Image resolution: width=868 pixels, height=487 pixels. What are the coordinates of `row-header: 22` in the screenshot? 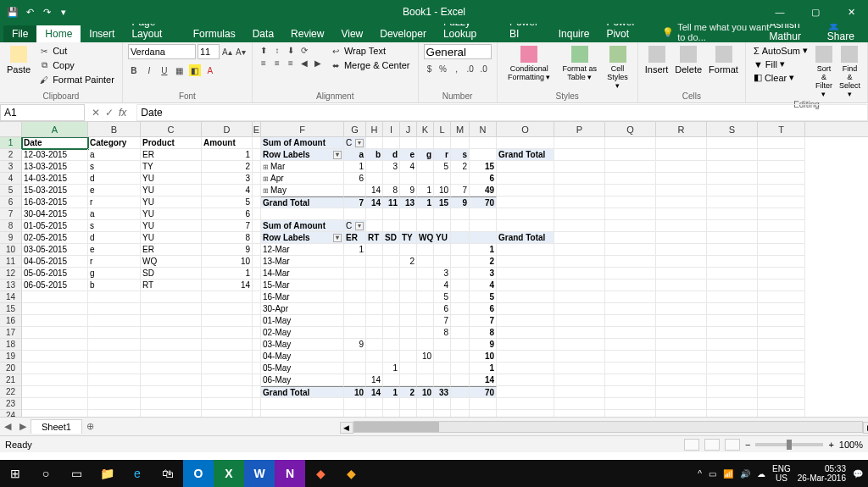 It's located at (11, 392).